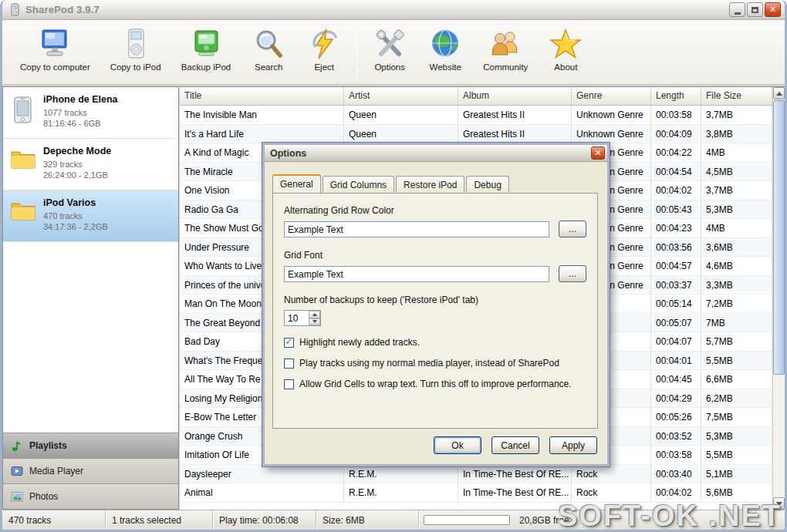 This screenshot has height=532, width=787. What do you see at coordinates (55, 44) in the screenshot?
I see `computer-icon` at bounding box center [55, 44].